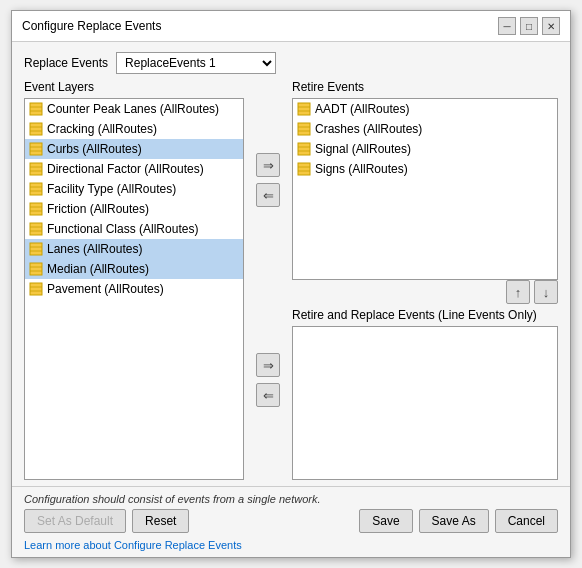 This screenshot has height=568, width=582. I want to click on replace-events-label: Replace Events, so click(66, 63).